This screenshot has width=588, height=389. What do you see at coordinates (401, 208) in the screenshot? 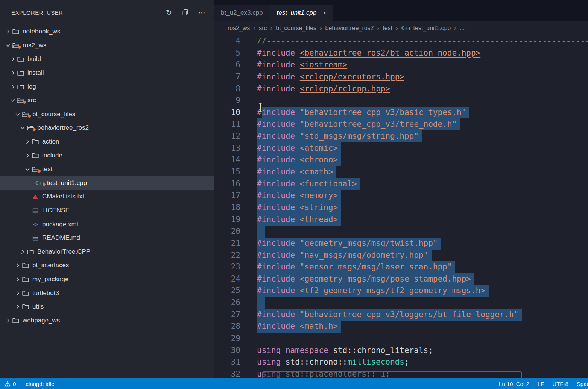
I see `code-line-18: 18#include <string>` at bounding box center [401, 208].